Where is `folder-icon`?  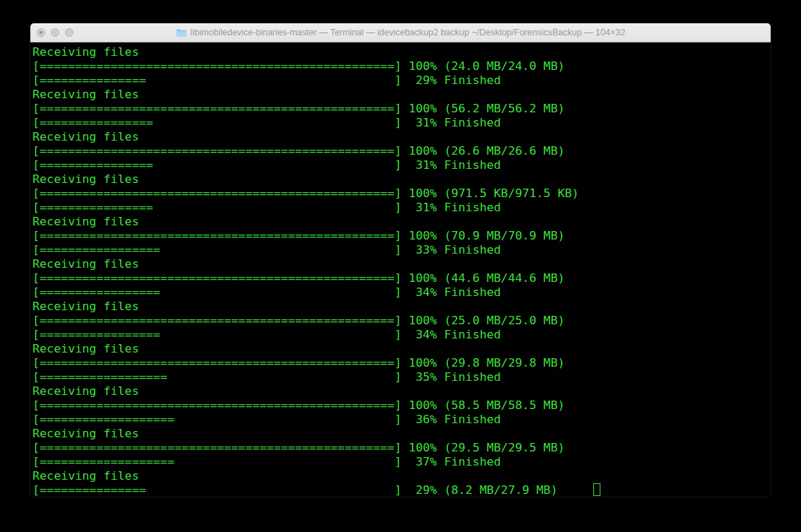
folder-icon is located at coordinates (182, 32).